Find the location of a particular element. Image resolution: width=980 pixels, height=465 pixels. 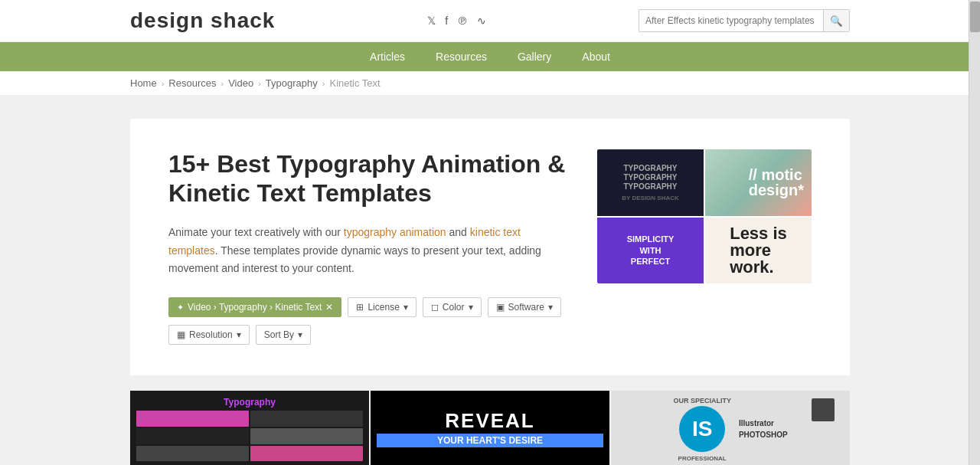

sortby-label: Sort By is located at coordinates (279, 335).